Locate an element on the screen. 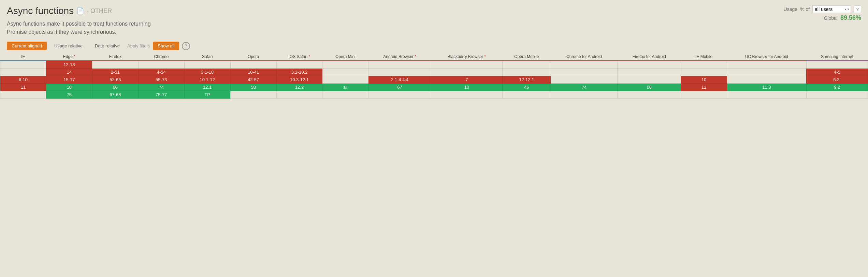 The image size is (868, 277). filters-help-badge: ? is located at coordinates (186, 46).